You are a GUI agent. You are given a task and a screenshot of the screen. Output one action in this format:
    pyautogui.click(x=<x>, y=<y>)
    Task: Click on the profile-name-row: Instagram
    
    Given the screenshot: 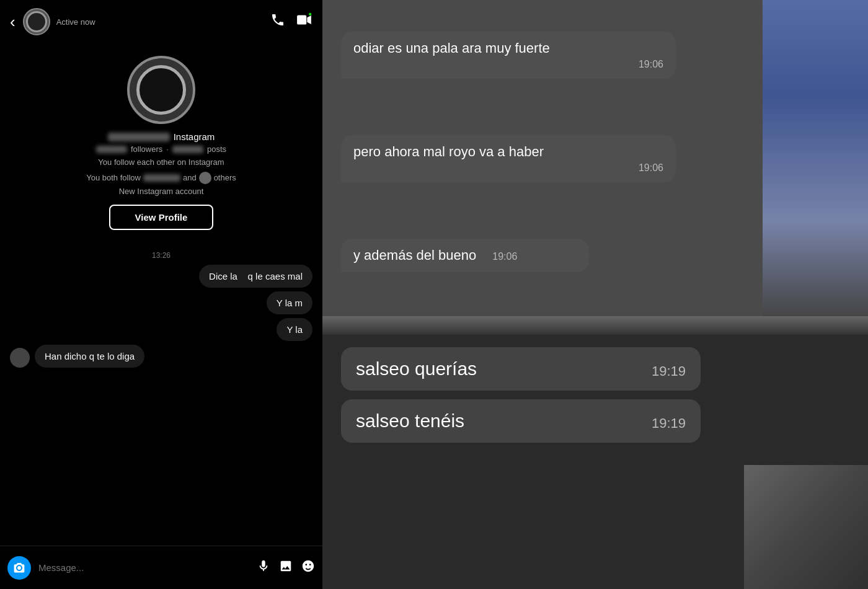 What is the action you would take?
    pyautogui.click(x=161, y=136)
    